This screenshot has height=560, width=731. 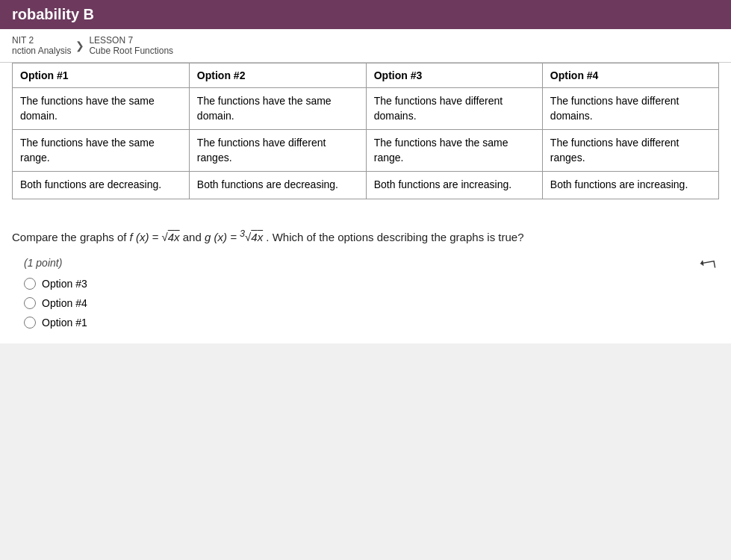 What do you see at coordinates (366, 46) in the screenshot?
I see `breadcrumb: NIT 2 nction Analysis ❯ LESSON 7 Cube Ro…` at bounding box center [366, 46].